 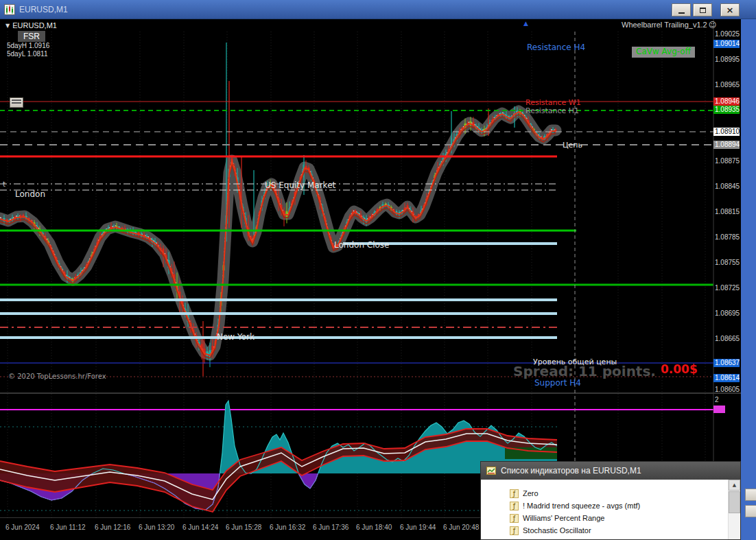 I want to click on indicator-list-item: ƒ! Madrid trend squeeze - avgs (mtf), so click(x=604, y=506).